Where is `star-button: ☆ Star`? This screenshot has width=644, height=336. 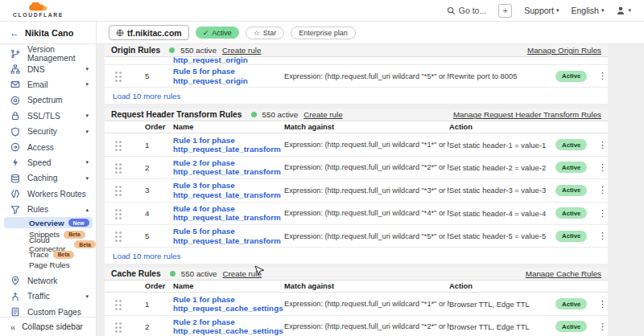
star-button: ☆ Star is located at coordinates (266, 33).